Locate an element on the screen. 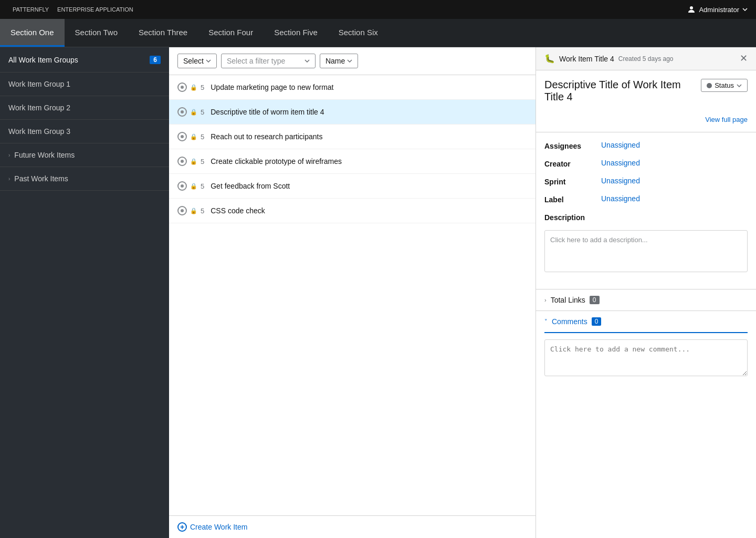 This screenshot has width=756, height=538. detail-item-title: Work Item Title 4 is located at coordinates (587, 59).